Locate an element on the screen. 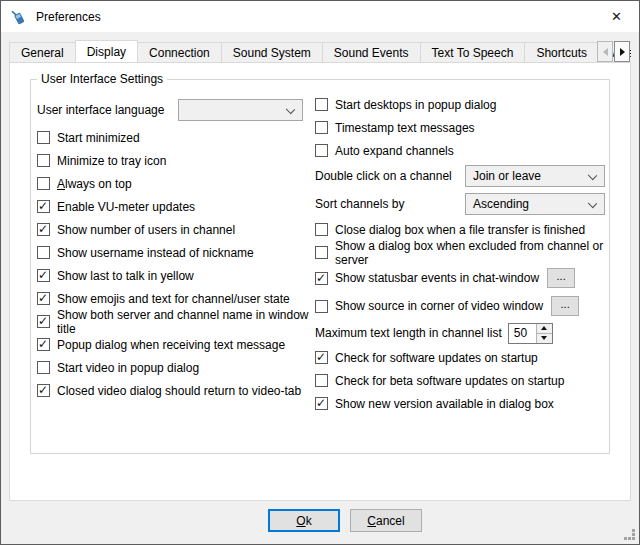  checkbox-label: Show both server and channel name in win… is located at coordinates (185, 322).